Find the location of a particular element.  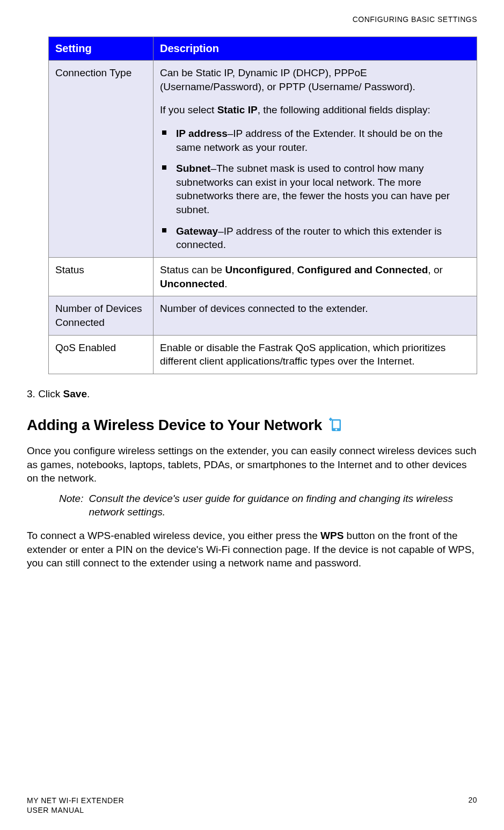

table-row: Number of Devices Connected Number of de… is located at coordinates (263, 316).